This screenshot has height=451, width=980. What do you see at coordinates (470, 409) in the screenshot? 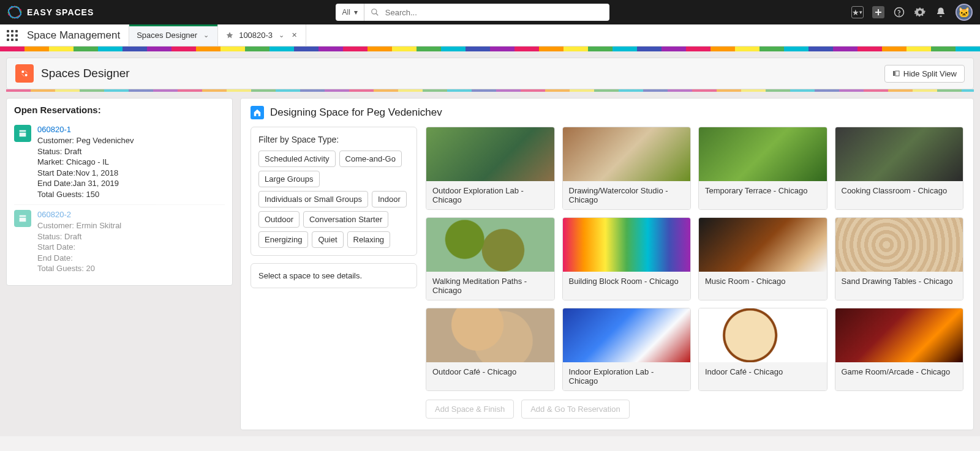
I see `add-space-finish-button: Add Space & Finish` at bounding box center [470, 409].